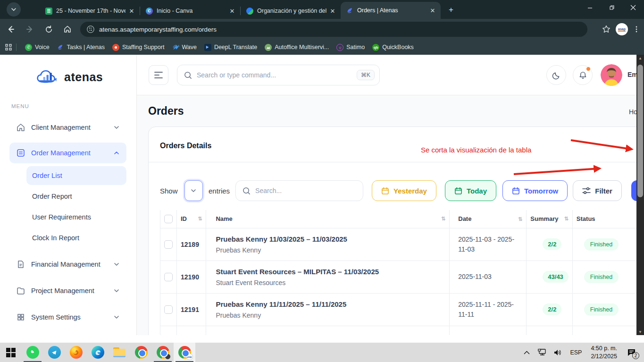 This screenshot has height=362, width=644. Describe the element at coordinates (76, 196) in the screenshot. I see `sidebar-subitem-order-report: Order Report` at that location.